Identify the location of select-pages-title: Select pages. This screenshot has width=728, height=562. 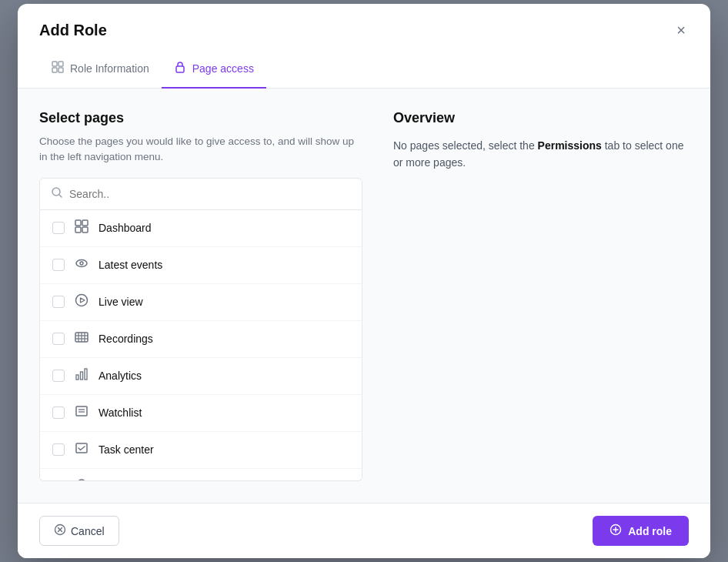
(201, 119).